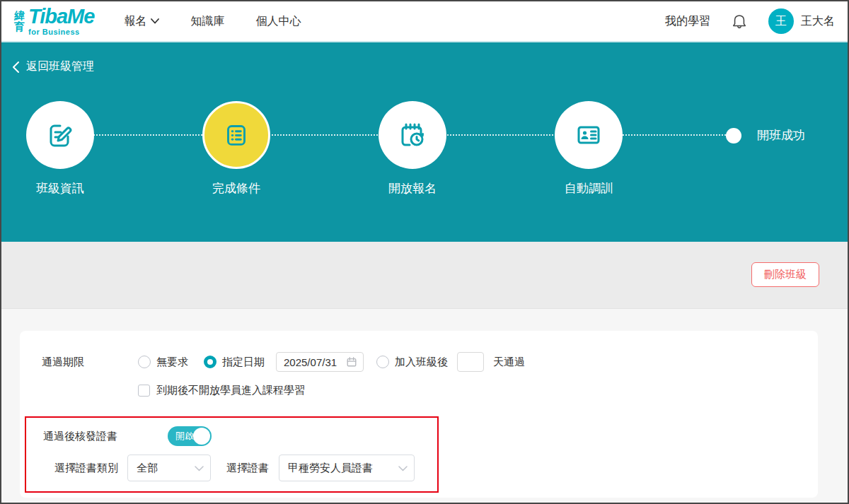  Describe the element at coordinates (248, 468) in the screenshot. I see `certificate-label: 選擇證書` at that location.